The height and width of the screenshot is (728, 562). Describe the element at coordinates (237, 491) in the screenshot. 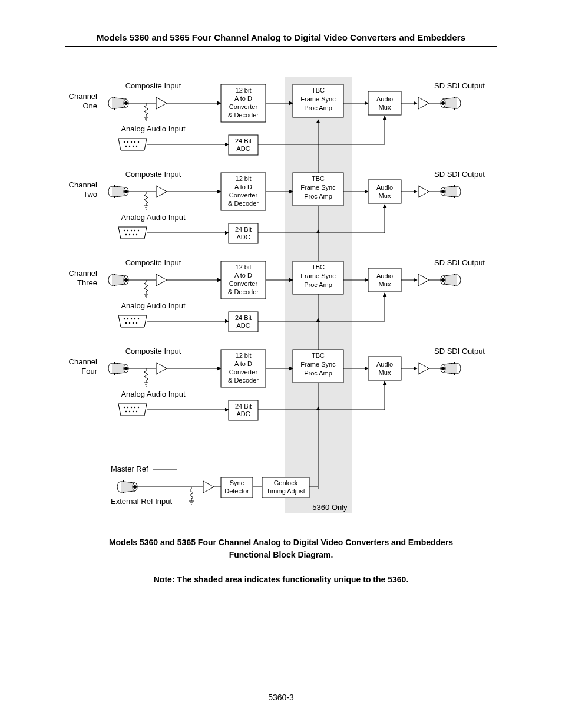

I see `svg-text: Detector` at that location.